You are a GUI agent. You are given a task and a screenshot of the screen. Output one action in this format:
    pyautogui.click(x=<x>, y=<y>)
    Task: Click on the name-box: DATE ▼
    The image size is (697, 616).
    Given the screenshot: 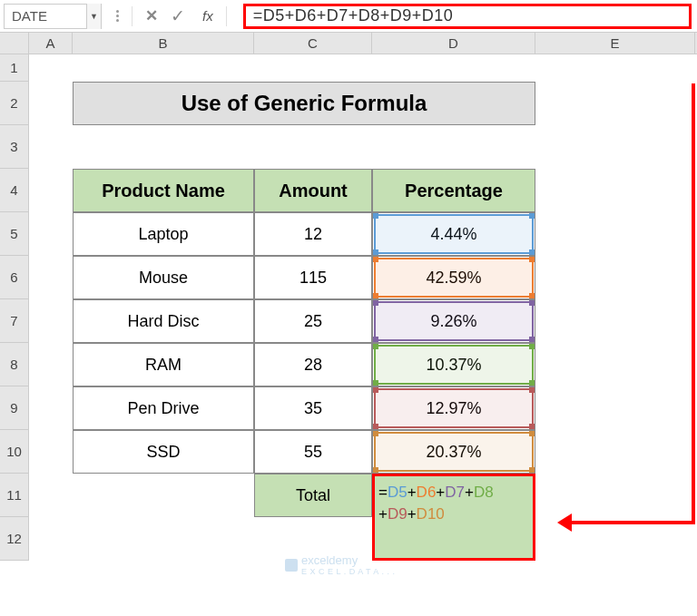 What is the action you would take?
    pyautogui.click(x=53, y=16)
    